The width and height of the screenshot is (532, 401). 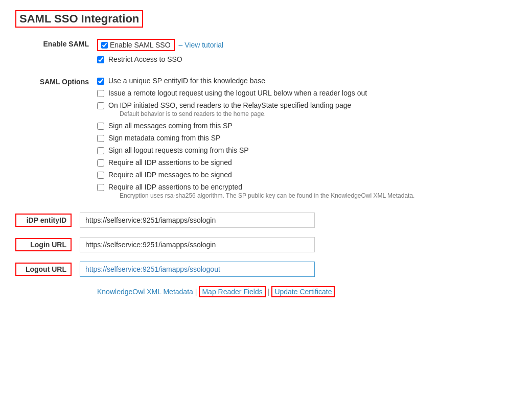 I want to click on xml-metadata-link: KnowledgeOwl XML Metadata, so click(x=145, y=292).